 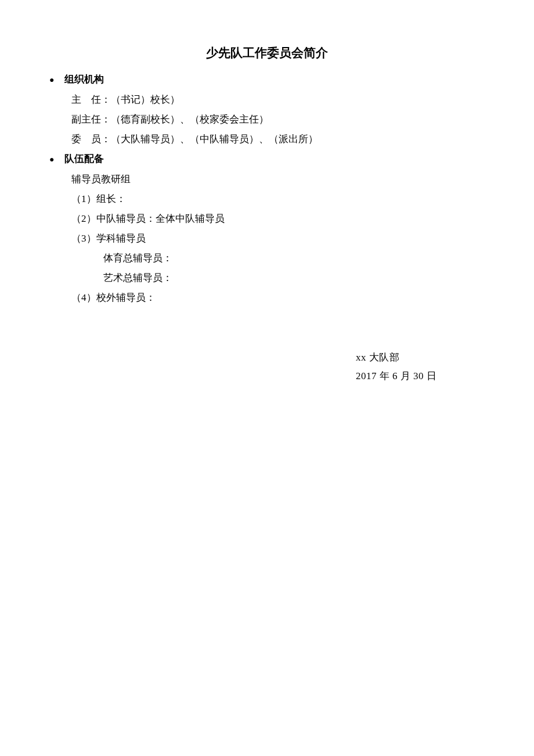 I want to click on section-header-team: 队伍配备, so click(x=84, y=159).